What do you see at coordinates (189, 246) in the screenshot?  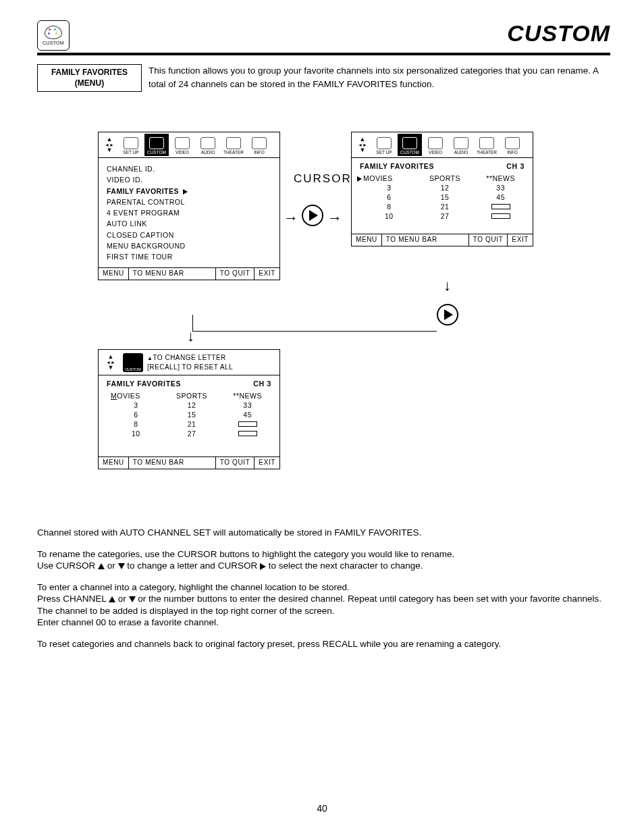 I see `menu-item: MENU BACKGROUND` at bounding box center [189, 246].